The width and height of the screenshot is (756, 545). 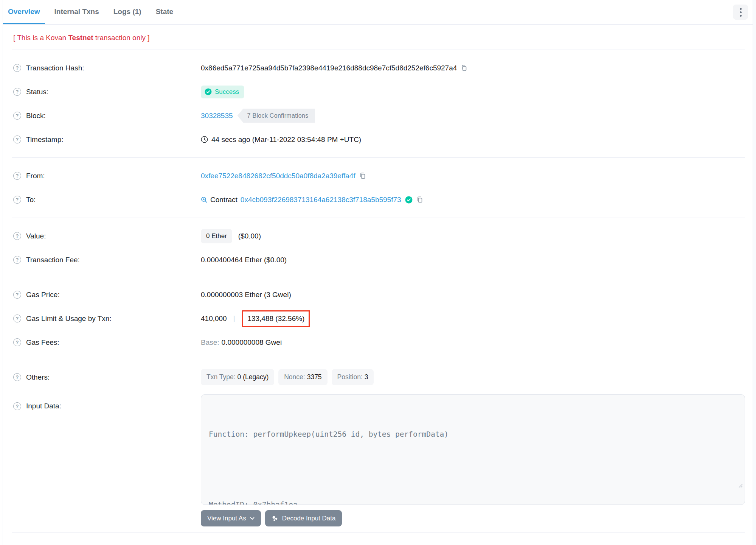 I want to click on block-confirmations-badge: 7 Block Confirmations, so click(x=276, y=116).